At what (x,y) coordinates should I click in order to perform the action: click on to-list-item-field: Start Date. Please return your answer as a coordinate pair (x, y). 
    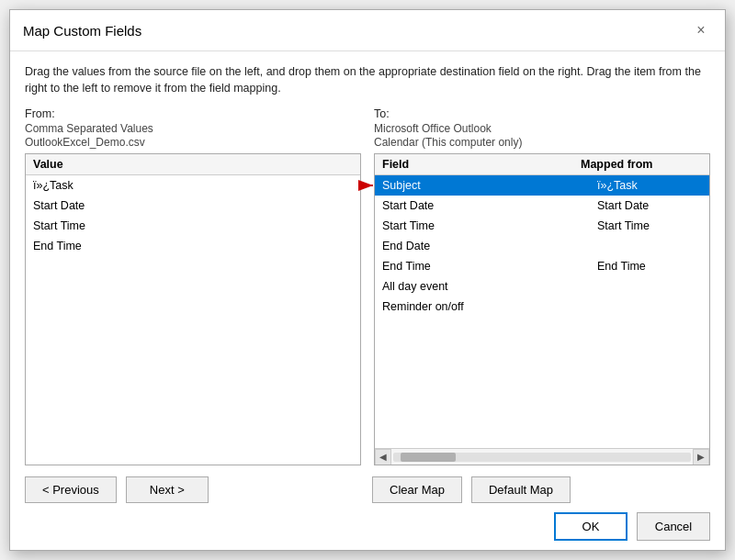
    Looking at the image, I should click on (482, 206).